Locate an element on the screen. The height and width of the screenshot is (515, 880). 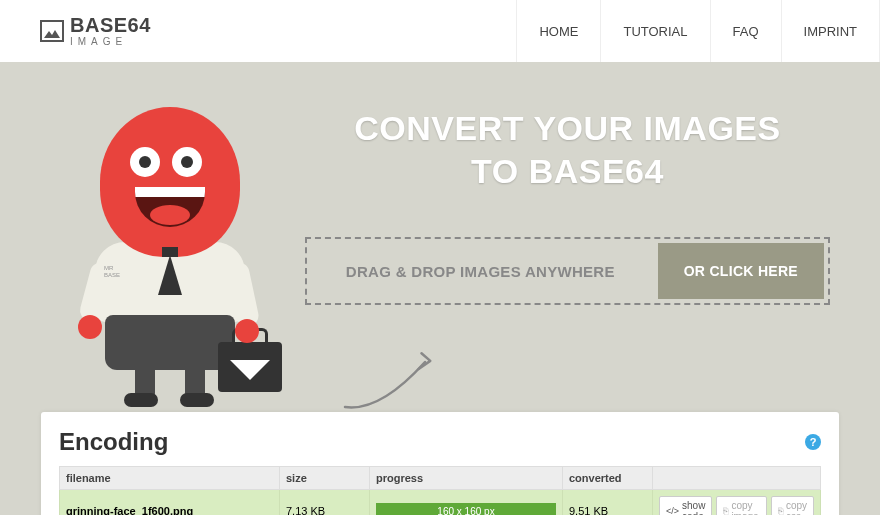
cell-progress: 160 x 160 px is located at coordinates (466, 503).